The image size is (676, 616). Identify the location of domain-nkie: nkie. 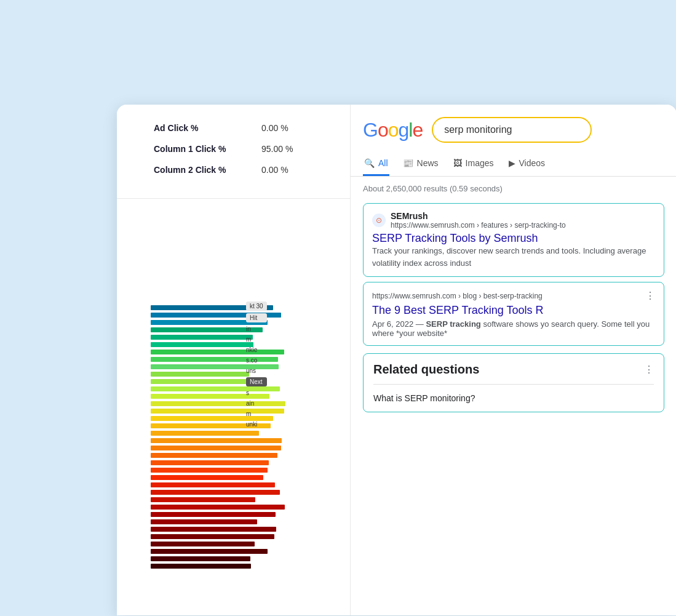
(256, 350).